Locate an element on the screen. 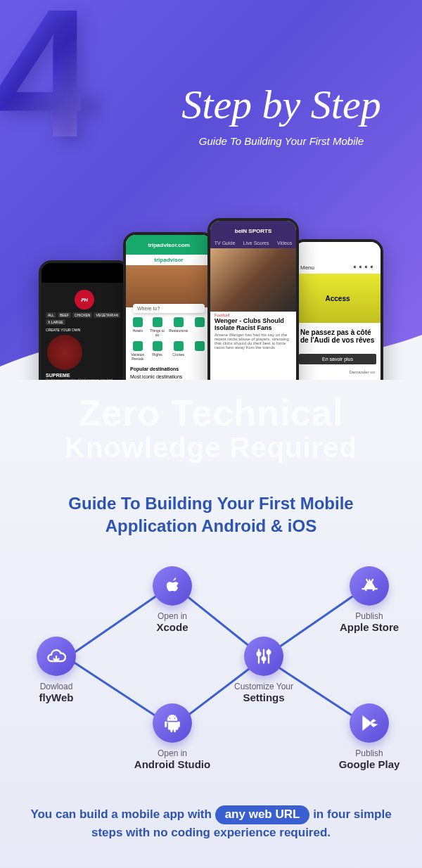  download-cloud-icon is located at coordinates (56, 656).